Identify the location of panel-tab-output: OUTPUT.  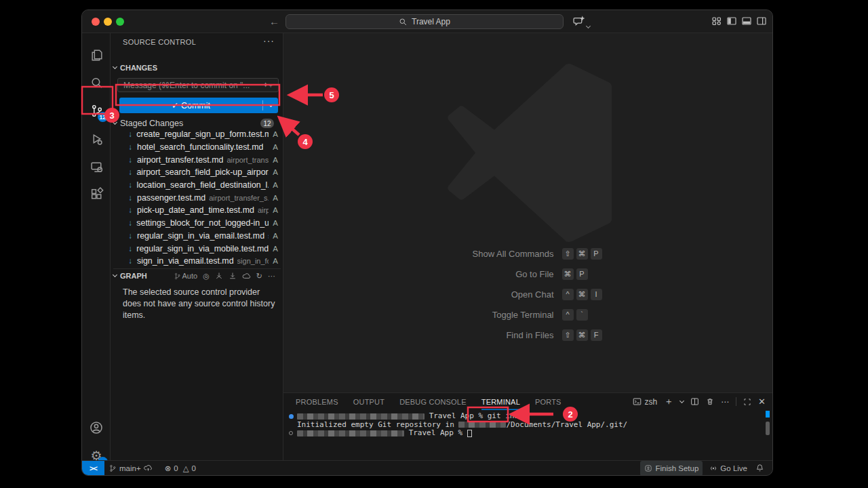
(369, 401).